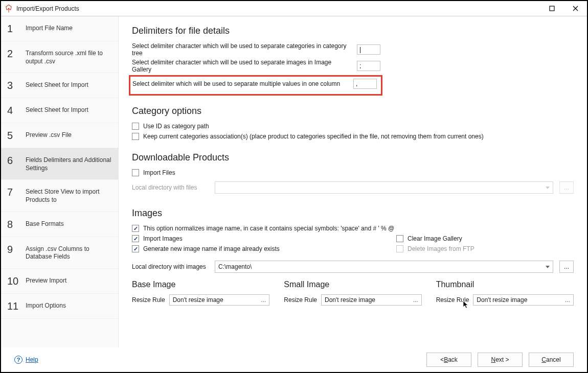 Image resolution: width=588 pixels, height=373 pixels. I want to click on step-number: 5, so click(13, 135).